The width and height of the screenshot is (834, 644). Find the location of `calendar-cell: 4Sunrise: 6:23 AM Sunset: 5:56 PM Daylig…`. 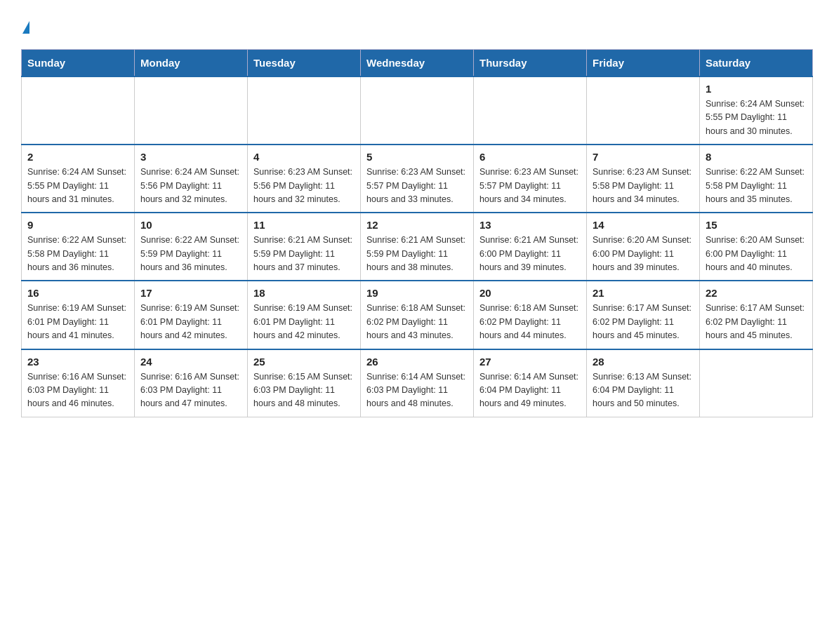

calendar-cell: 4Sunrise: 6:23 AM Sunset: 5:56 PM Daylig… is located at coordinates (305, 178).